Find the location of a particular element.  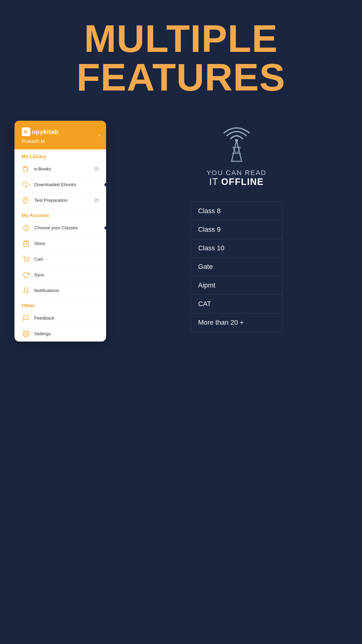

user-name: Prakash.M is located at coordinates (60, 141).